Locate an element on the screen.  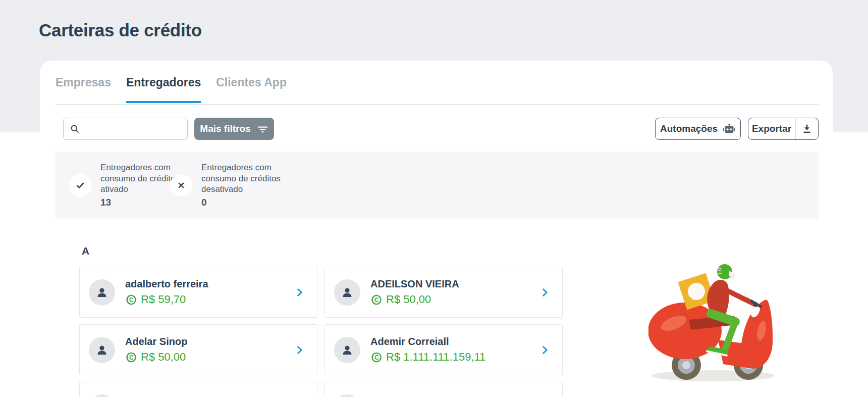
search-icon is located at coordinates (75, 129).